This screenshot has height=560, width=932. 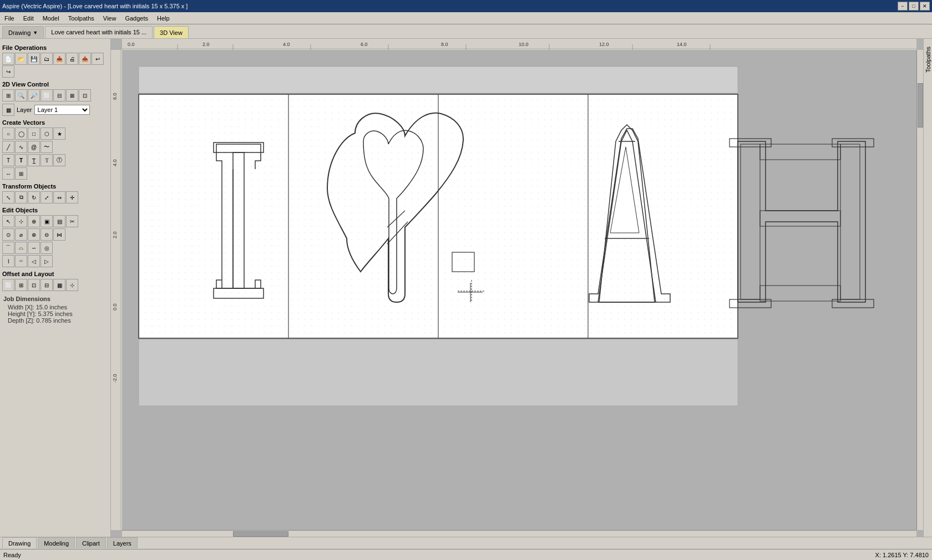 I want to click on draw-ellipse-button: ◯, so click(x=21, y=134).